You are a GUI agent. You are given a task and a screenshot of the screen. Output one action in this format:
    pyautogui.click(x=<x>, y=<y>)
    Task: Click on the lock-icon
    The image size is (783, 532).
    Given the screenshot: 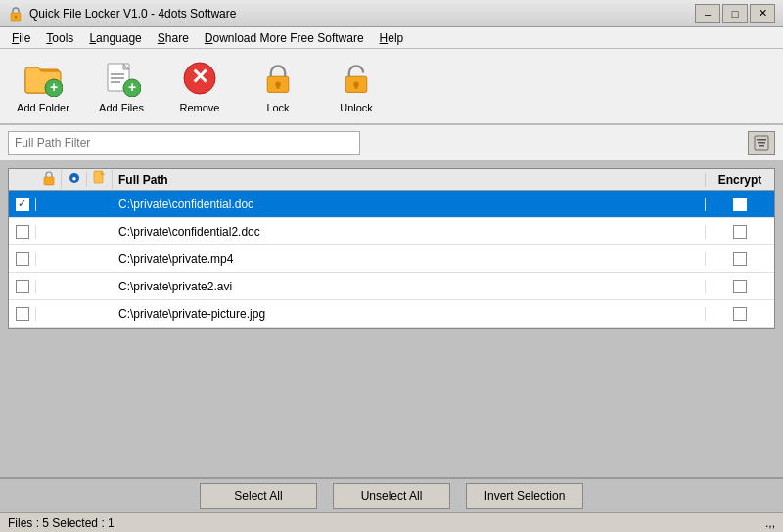 What is the action you would take?
    pyautogui.click(x=278, y=78)
    